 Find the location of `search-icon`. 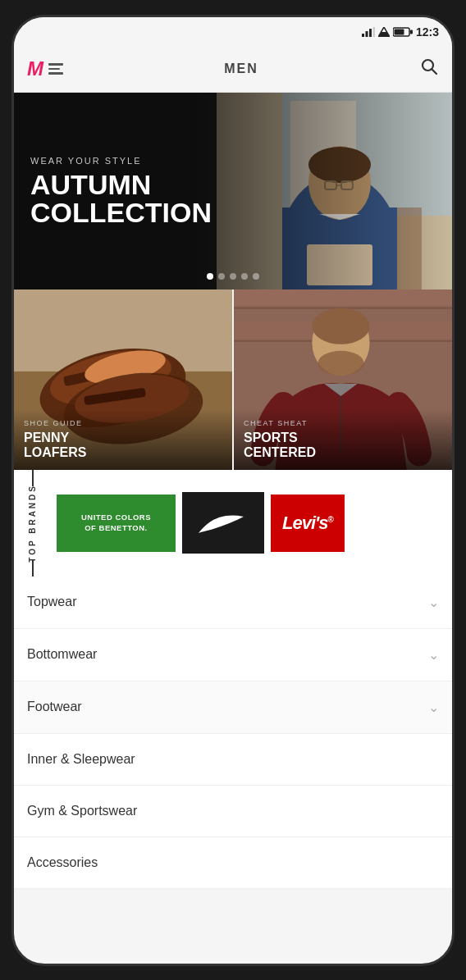

search-icon is located at coordinates (429, 69).